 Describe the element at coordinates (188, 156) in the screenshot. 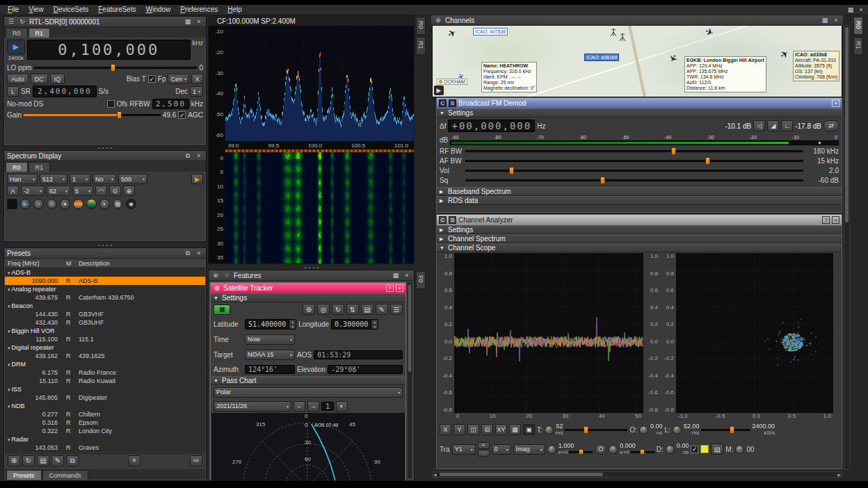

I see `detach-icon: ⧉` at that location.